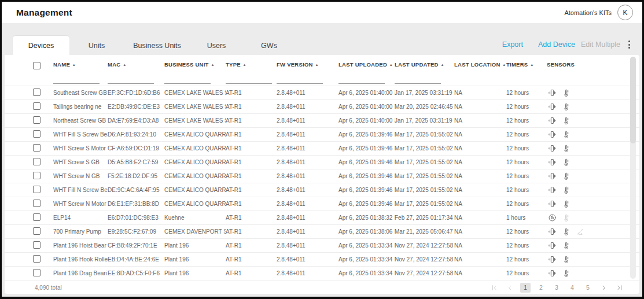  What do you see at coordinates (527, 65) in the screenshot?
I see `column-header-timers: TIMERS▴` at bounding box center [527, 65].